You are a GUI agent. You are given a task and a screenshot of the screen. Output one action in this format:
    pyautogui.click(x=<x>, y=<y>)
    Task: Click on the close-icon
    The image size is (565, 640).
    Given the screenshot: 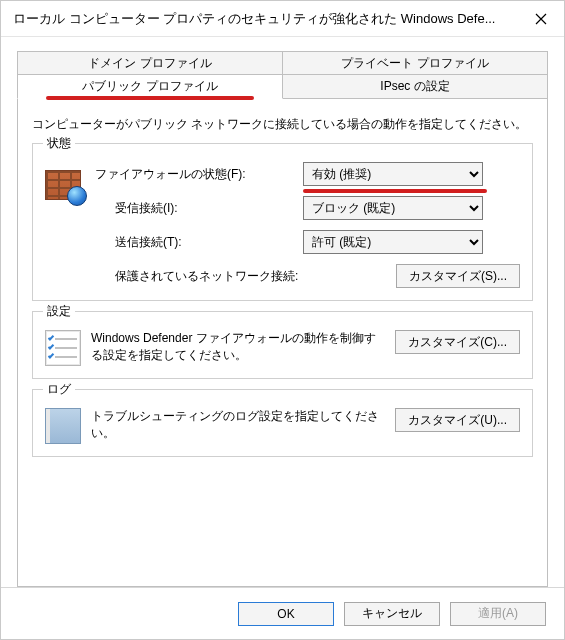 What is the action you would take?
    pyautogui.click(x=541, y=19)
    